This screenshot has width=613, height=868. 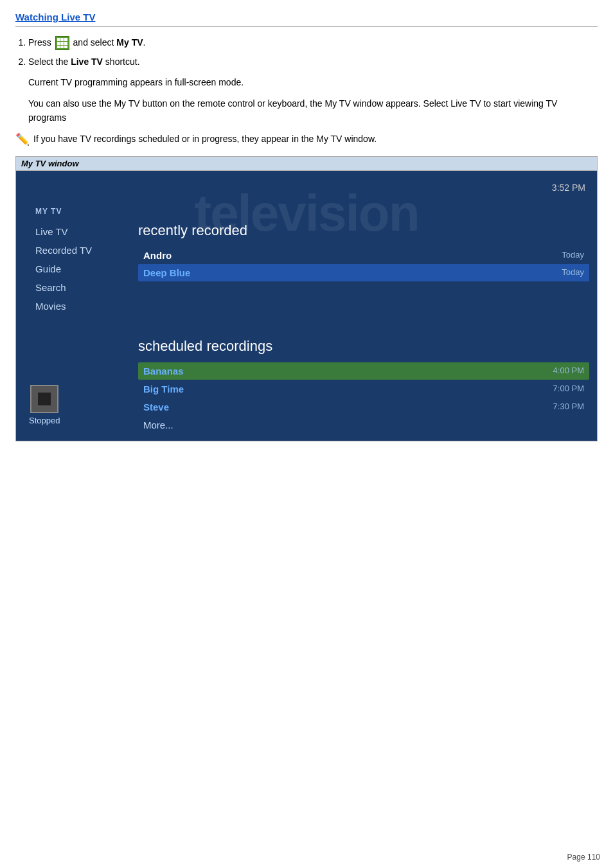 I want to click on rec-deep-blue-date: Today, so click(x=573, y=272).